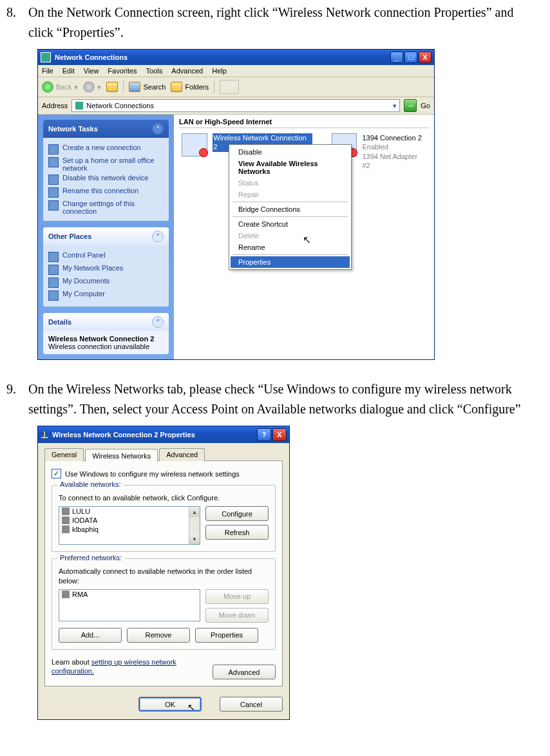 This screenshot has height=756, width=550. I want to click on go-button: →, so click(410, 106).